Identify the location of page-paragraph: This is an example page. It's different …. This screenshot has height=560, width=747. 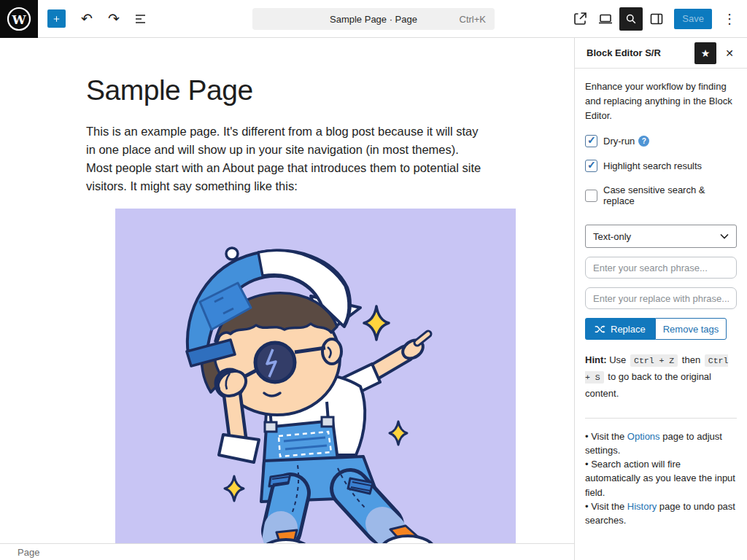
(286, 159).